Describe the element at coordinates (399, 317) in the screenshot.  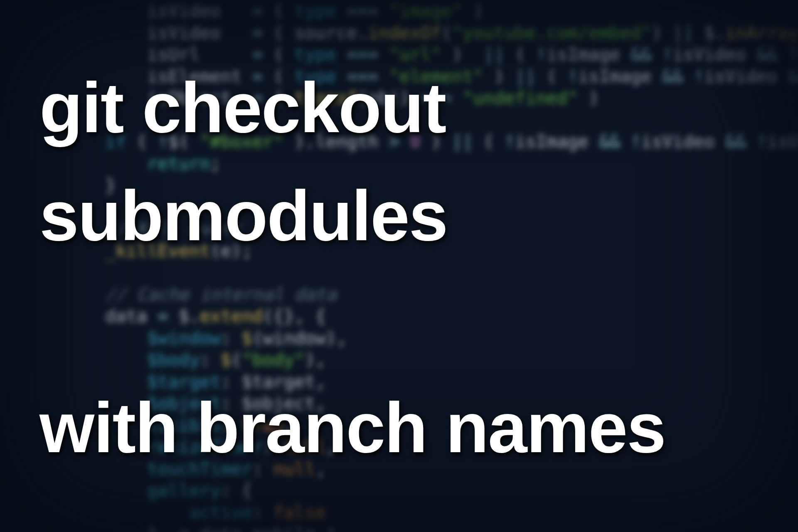
I see `code-line: data = $.extend({}, {` at that location.